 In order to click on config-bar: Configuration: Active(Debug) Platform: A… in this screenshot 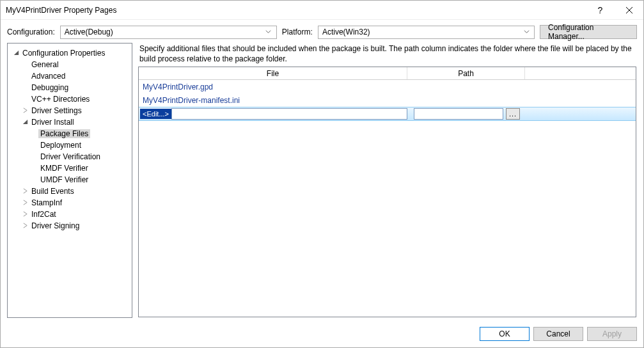, I will do `click(322, 31)`.